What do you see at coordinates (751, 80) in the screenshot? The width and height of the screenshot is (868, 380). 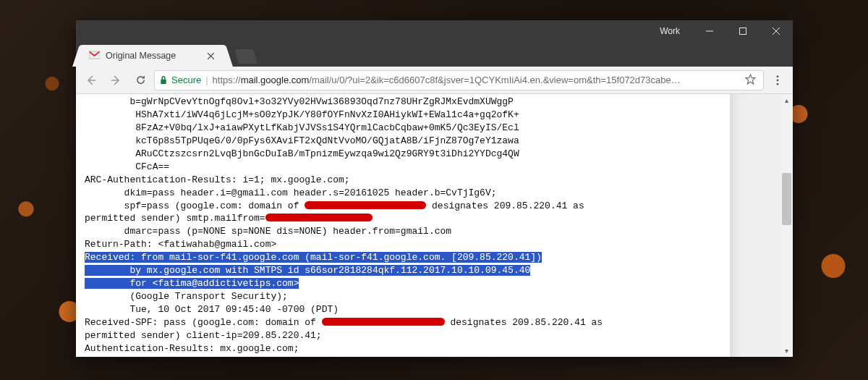 I see `bookmark-star-button` at bounding box center [751, 80].